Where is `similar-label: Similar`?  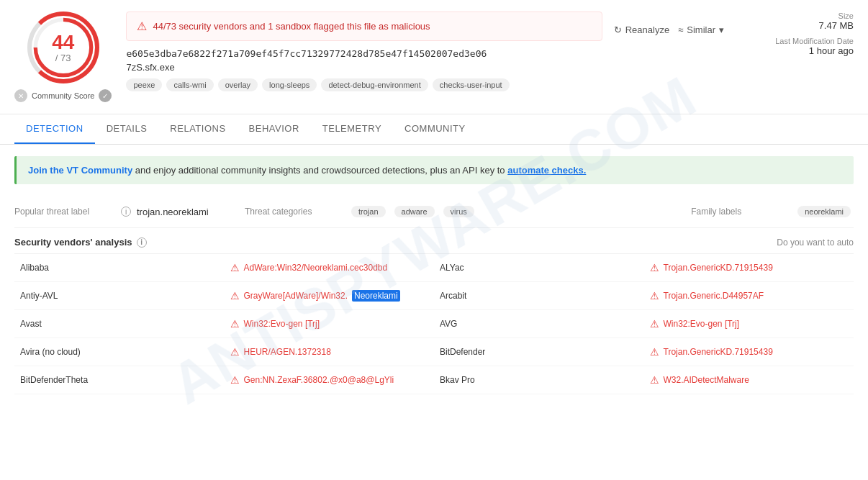
similar-label: Similar is located at coordinates (701, 30).